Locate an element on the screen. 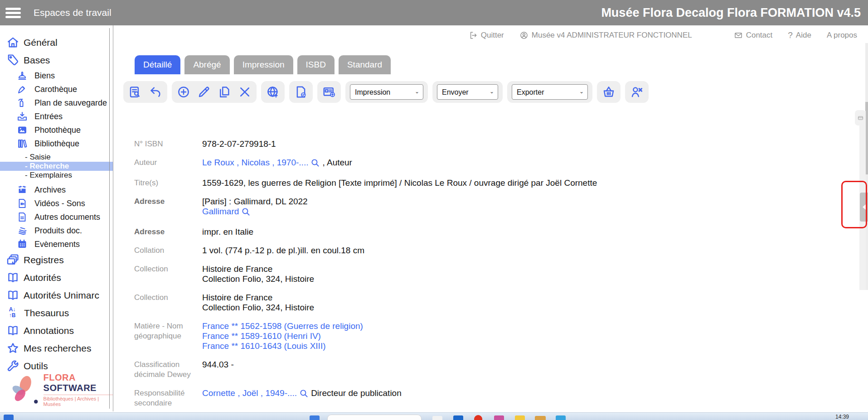 The image size is (868, 420). card-add-button is located at coordinates (329, 92).